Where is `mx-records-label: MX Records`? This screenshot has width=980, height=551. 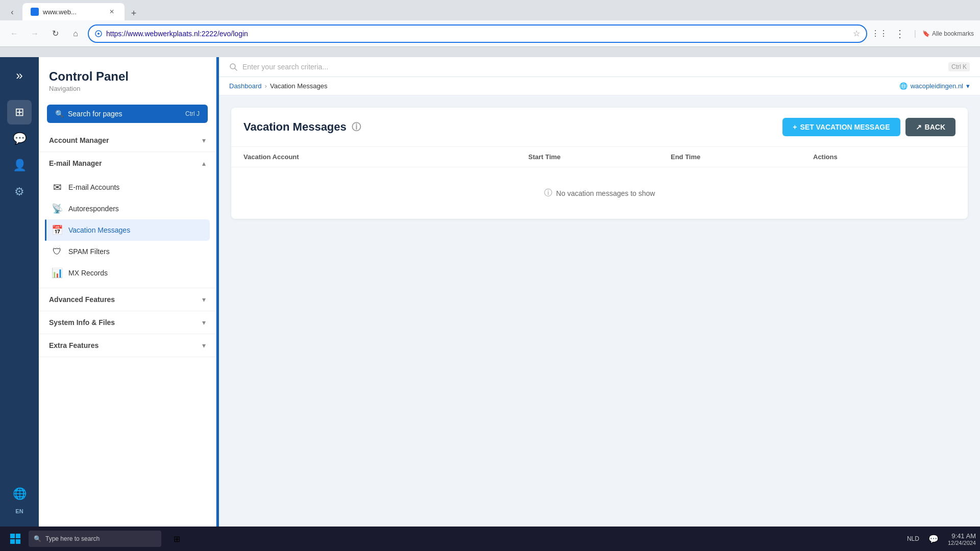
mx-records-label: MX Records is located at coordinates (88, 273).